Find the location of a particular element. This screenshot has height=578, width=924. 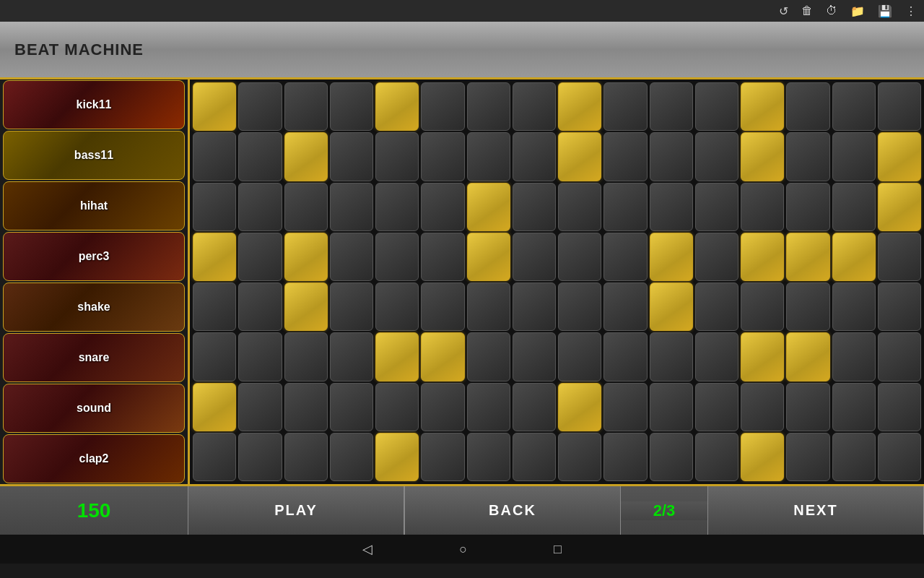

timer-icon: ⏱ is located at coordinates (832, 11).